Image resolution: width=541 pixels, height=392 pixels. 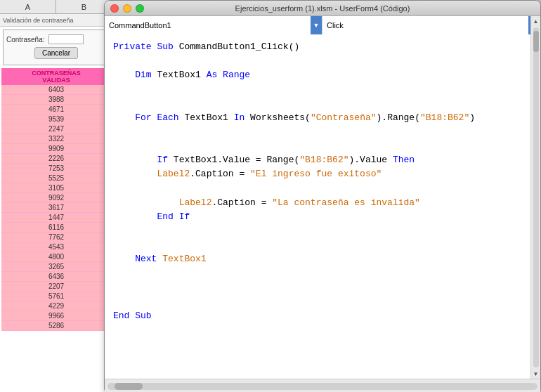 I want to click on window-title: Ejercicios_userform (1).xlsm - UserForm4…, so click(x=323, y=8).